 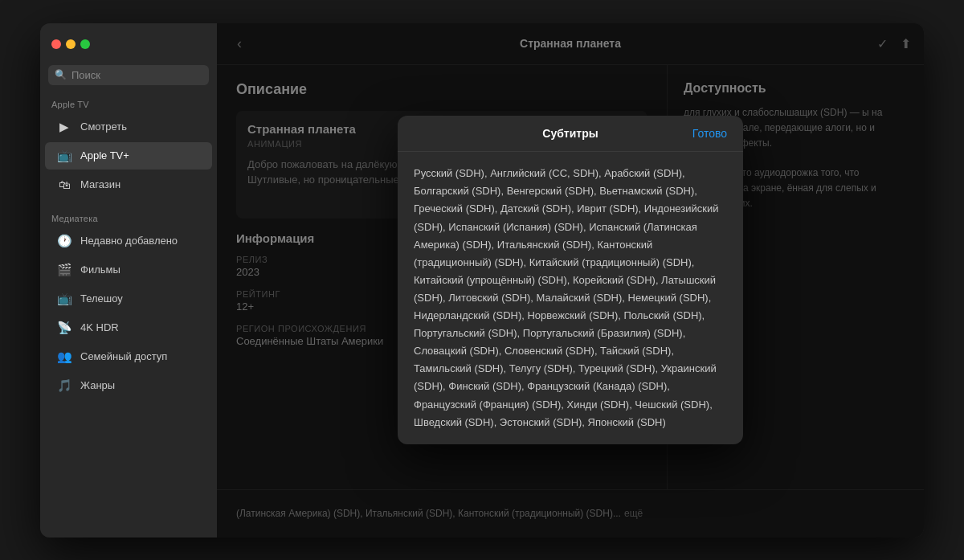 What do you see at coordinates (129, 328) in the screenshot?
I see `sidebar-item-4khdr: 📡 4K HDR` at bounding box center [129, 328].